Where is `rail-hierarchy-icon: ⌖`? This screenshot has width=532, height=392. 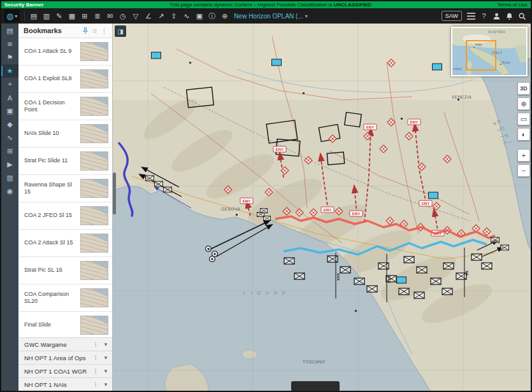
rail-hierarchy-icon: ⌖ is located at coordinates (10, 84).